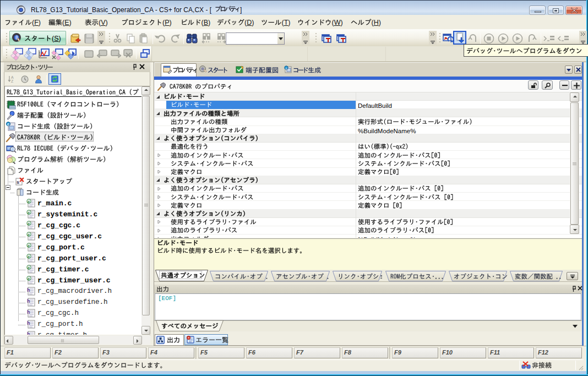  Describe the element at coordinates (12, 77) in the screenshot. I see `svg-text: A` at that location.